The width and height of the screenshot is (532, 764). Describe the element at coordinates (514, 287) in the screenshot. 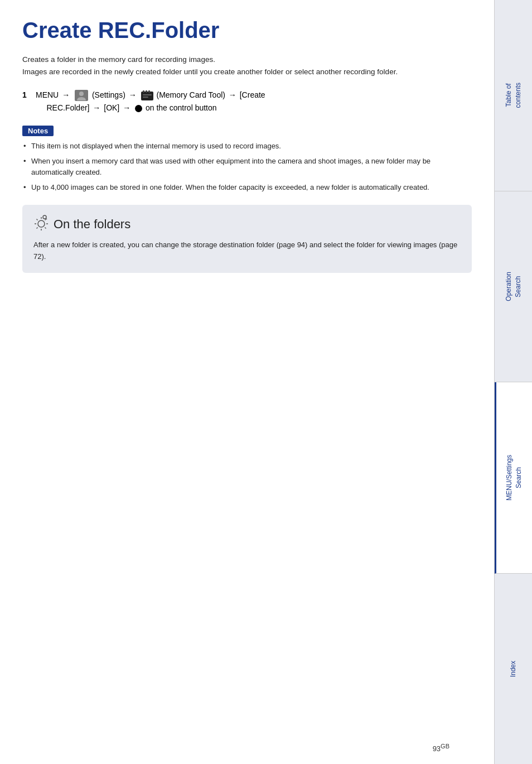

I see `sidebar-tab-label: OperationSearch` at that location.